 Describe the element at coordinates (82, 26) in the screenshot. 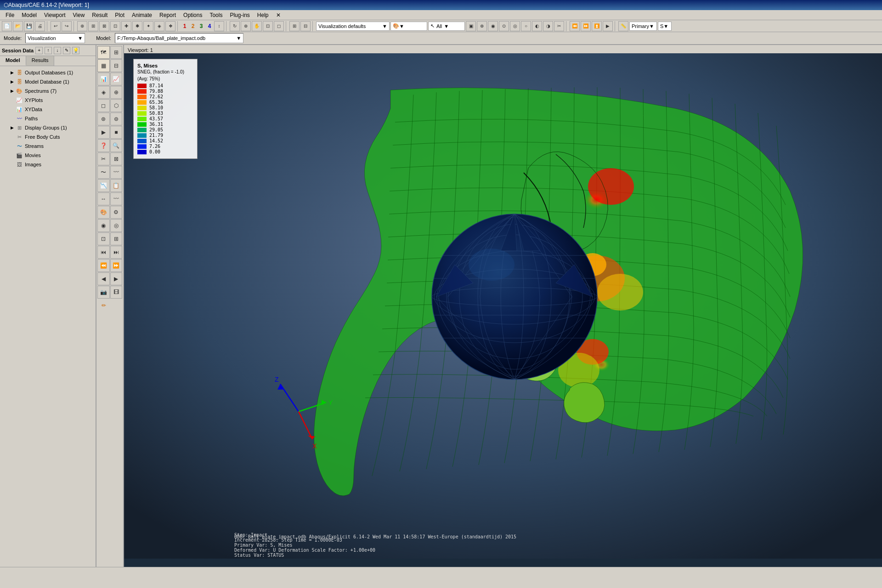

I see `tb-select: ⊕` at that location.